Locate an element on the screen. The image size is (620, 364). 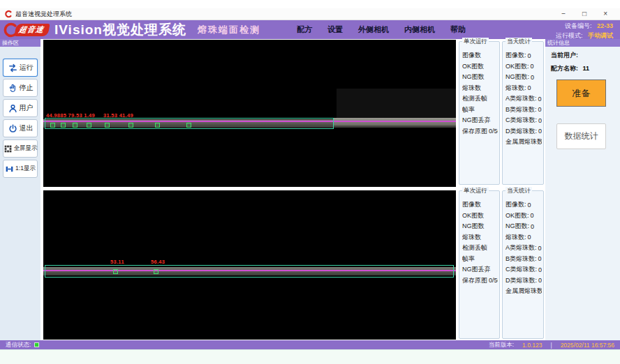
stat-row: NG图数: 0 is located at coordinates (524, 77).